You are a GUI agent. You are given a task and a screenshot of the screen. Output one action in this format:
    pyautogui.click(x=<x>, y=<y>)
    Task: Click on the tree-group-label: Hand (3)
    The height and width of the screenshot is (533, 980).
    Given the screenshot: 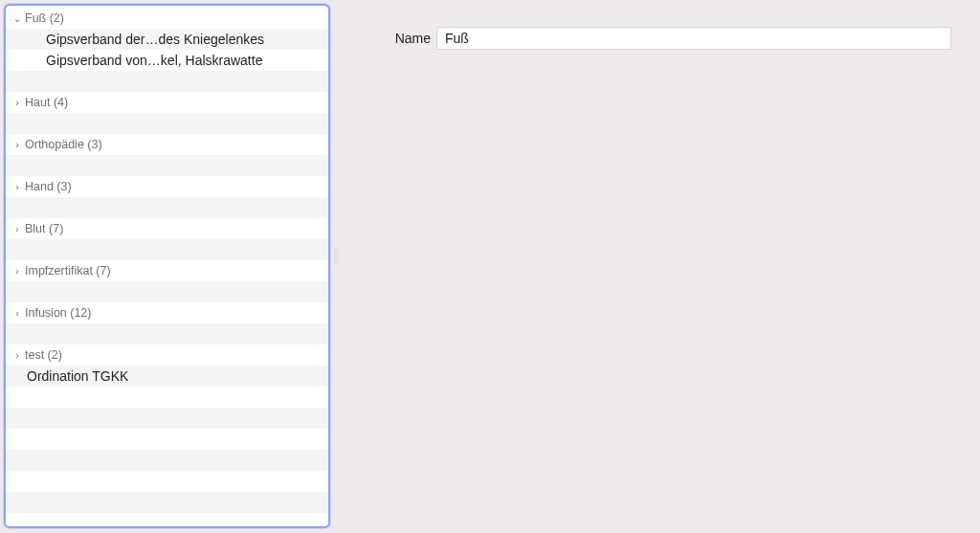 What is the action you would take?
    pyautogui.click(x=48, y=187)
    